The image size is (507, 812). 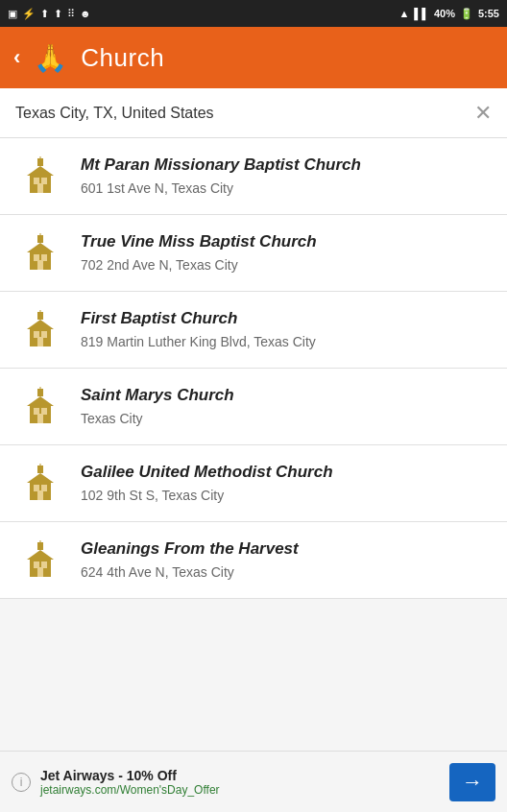 What do you see at coordinates (254, 330) in the screenshot?
I see `list-item: First Baptist Church 819 Martin Luther K…` at bounding box center [254, 330].